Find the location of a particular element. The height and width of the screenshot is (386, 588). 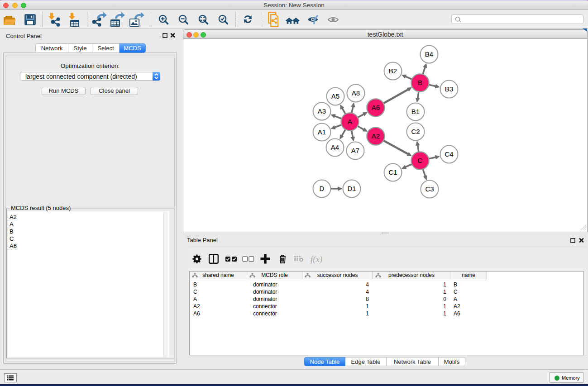

svg-text: A7 is located at coordinates (355, 150).